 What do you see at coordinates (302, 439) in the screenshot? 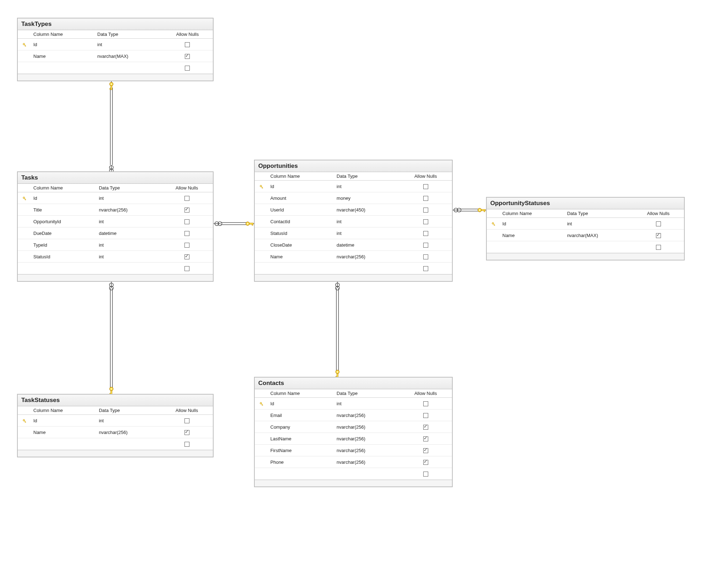
I see `column-name-cell: LastName` at bounding box center [302, 439].